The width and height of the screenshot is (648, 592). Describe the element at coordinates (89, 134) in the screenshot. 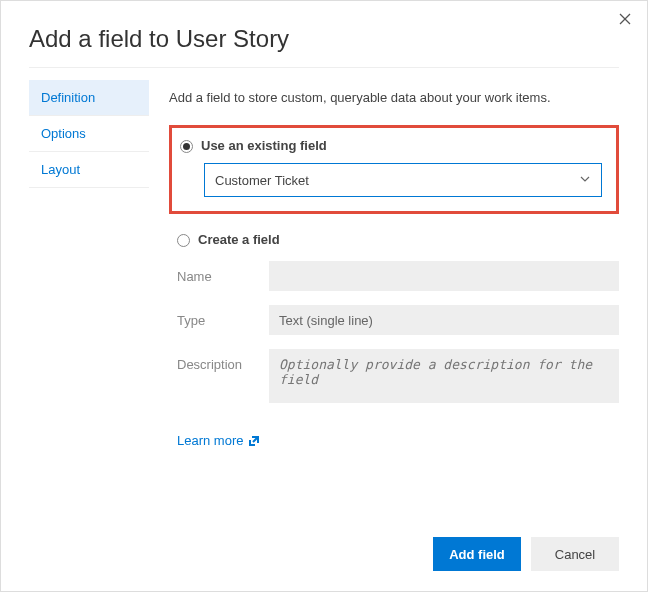

I see `tab-options: Options` at that location.